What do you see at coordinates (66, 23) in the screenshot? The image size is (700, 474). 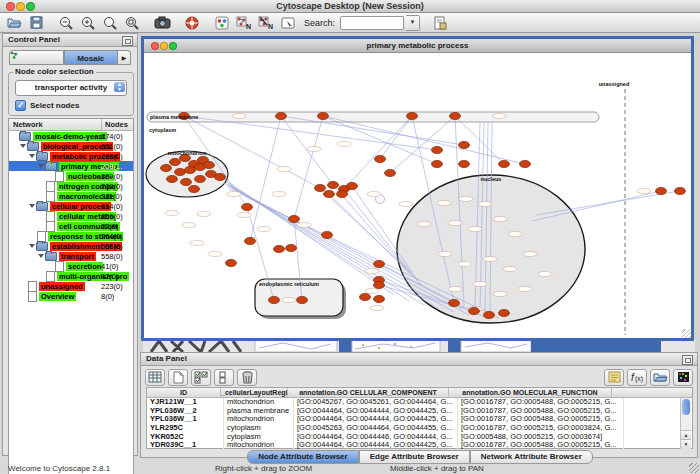 I see `zoom-out-icon` at bounding box center [66, 23].